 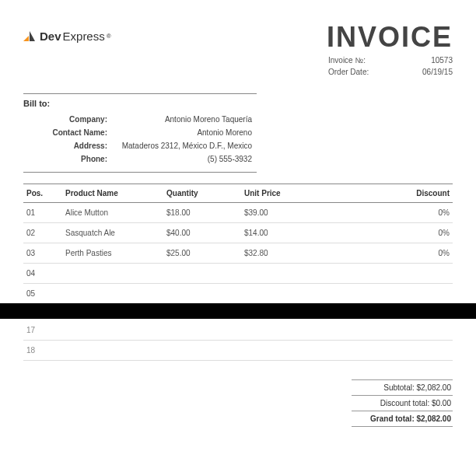 I want to click on logo-reg: ®, so click(x=109, y=36).